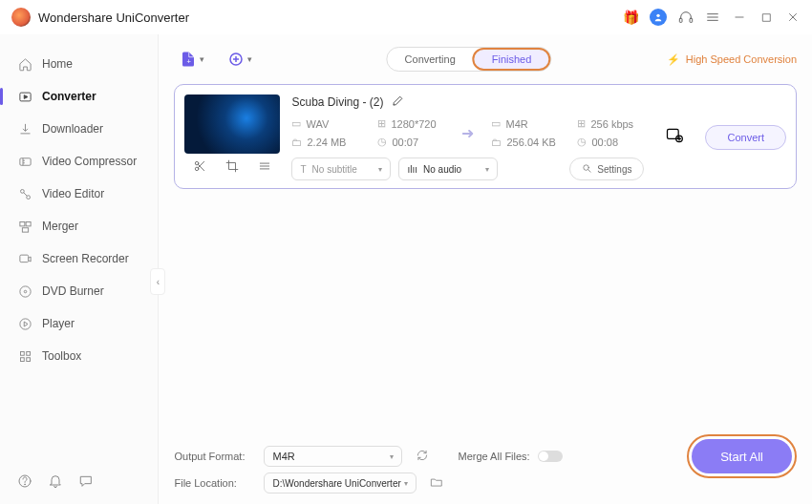 Image resolution: width=812 pixels, height=504 pixels. I want to click on add-url-button: ▾, so click(240, 59).